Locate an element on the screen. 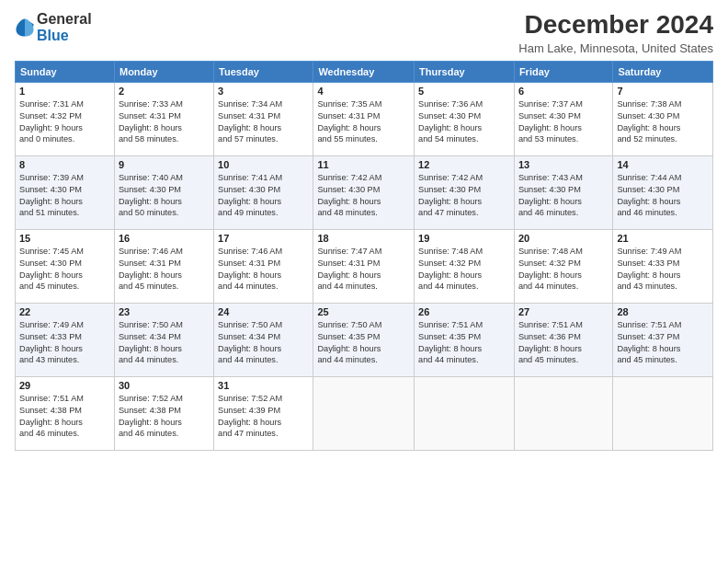 The height and width of the screenshot is (563, 728). day-number: 12 is located at coordinates (464, 165).